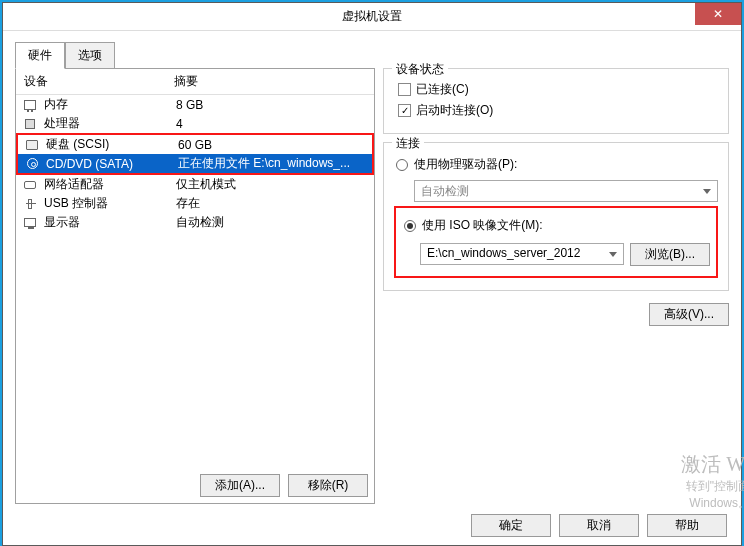 The image size is (744, 546). I want to click on connect-poweron-label: 启动时连接(O), so click(454, 110).